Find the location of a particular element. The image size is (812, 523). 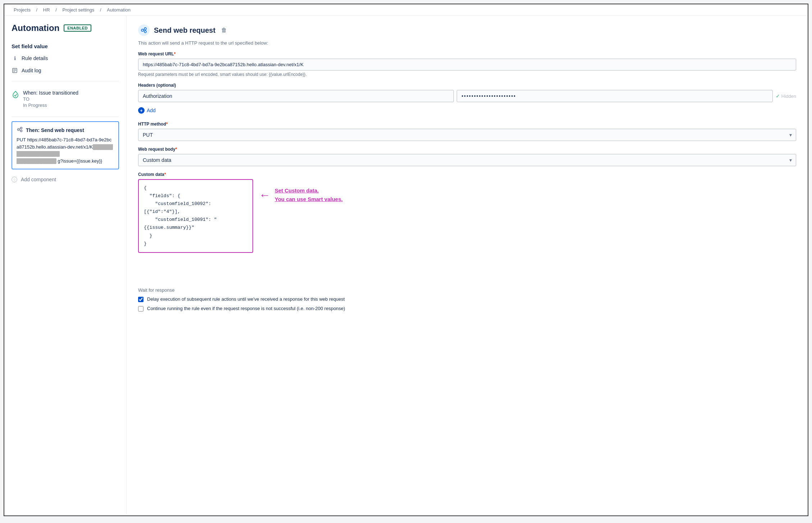

add-header-button: + Add is located at coordinates (147, 110).